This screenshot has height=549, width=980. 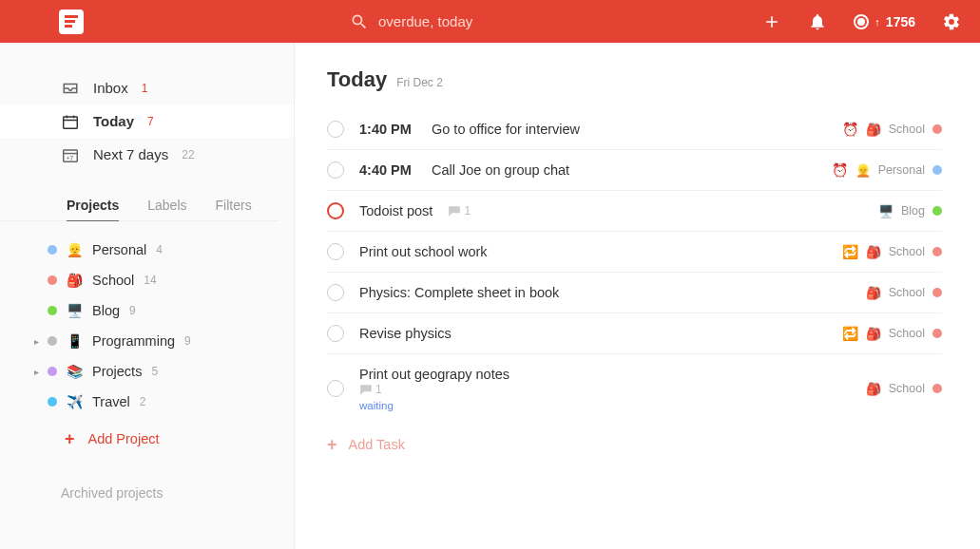 I want to click on project-row: ▸📱Programming9, so click(x=146, y=341).